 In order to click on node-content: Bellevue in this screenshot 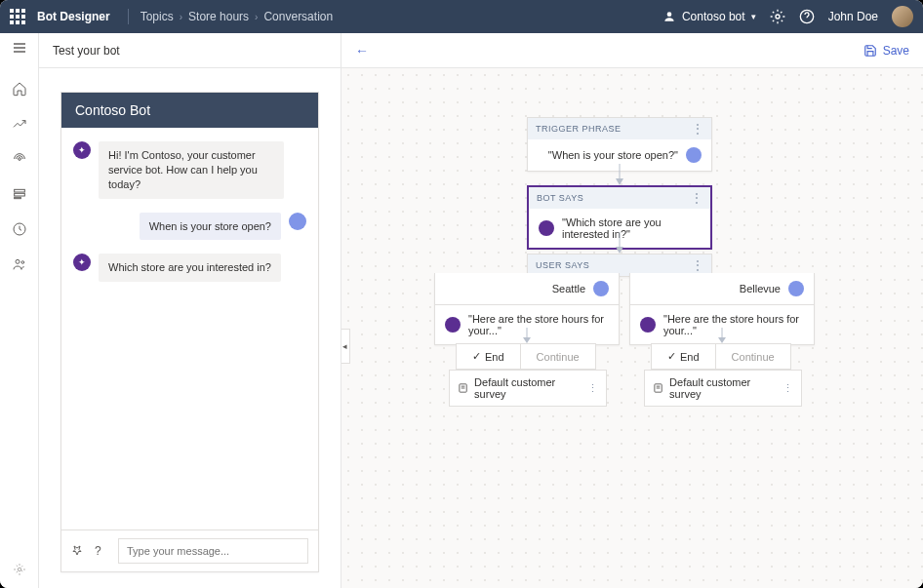, I will do `click(722, 289)`.